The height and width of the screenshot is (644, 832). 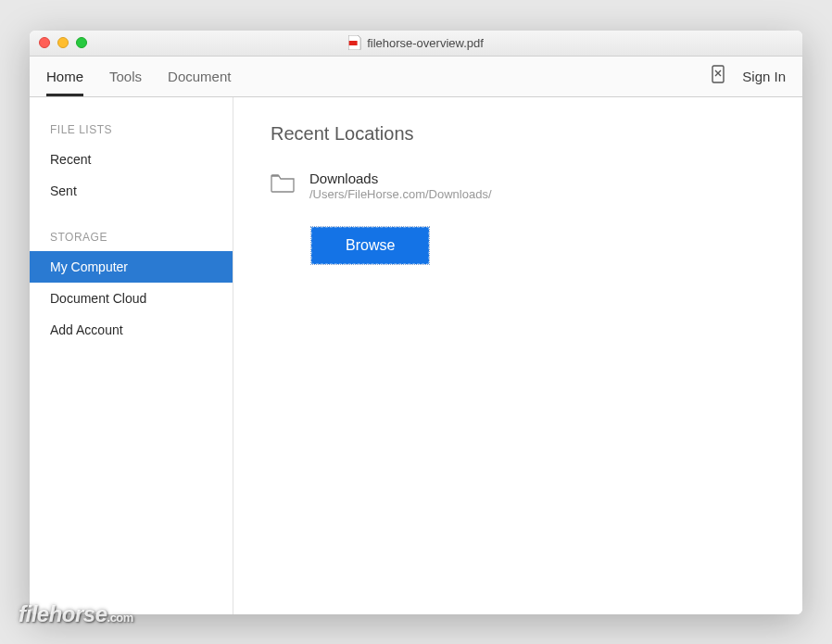 I want to click on minimize-button, so click(x=63, y=43).